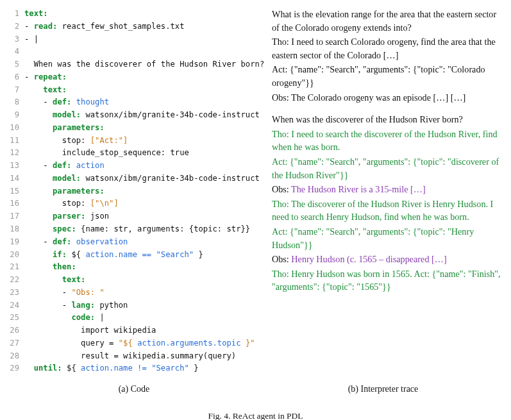 The width and height of the screenshot is (511, 420). What do you see at coordinates (389, 168) in the screenshot?
I see `trace-action-1: Act: {"name": "Search", "arguments": {"t…` at bounding box center [389, 168].